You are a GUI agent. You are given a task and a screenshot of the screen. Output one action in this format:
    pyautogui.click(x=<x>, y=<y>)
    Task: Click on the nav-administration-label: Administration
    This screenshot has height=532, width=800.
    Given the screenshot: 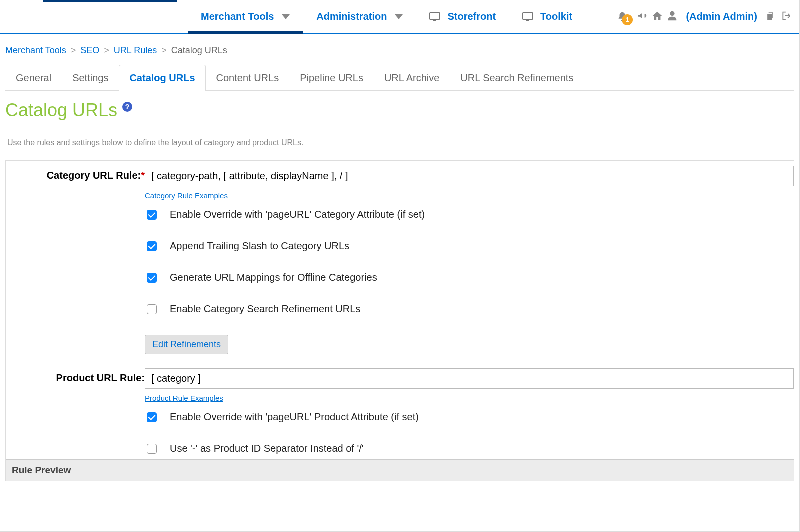 What is the action you would take?
    pyautogui.click(x=352, y=17)
    